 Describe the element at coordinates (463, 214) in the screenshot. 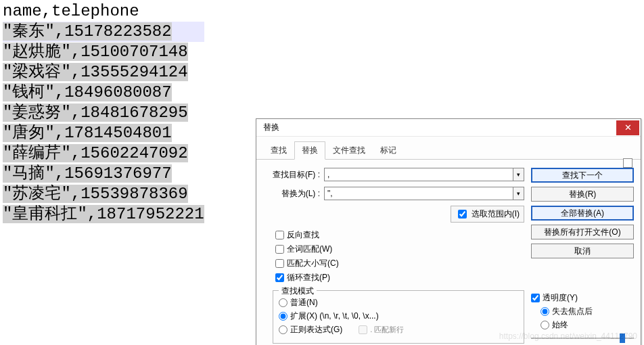

I see `in-selection-input` at that location.